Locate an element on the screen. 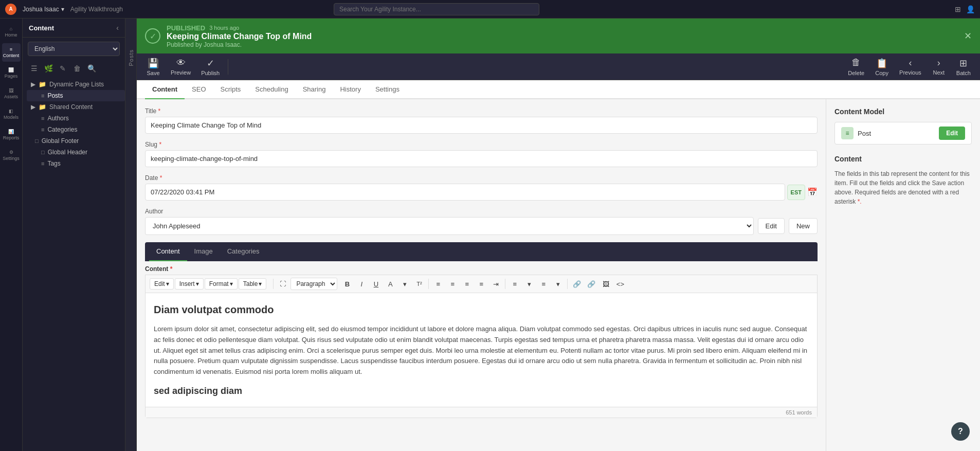 The width and height of the screenshot is (980, 451). model-edit-button: Edit is located at coordinates (952, 133).